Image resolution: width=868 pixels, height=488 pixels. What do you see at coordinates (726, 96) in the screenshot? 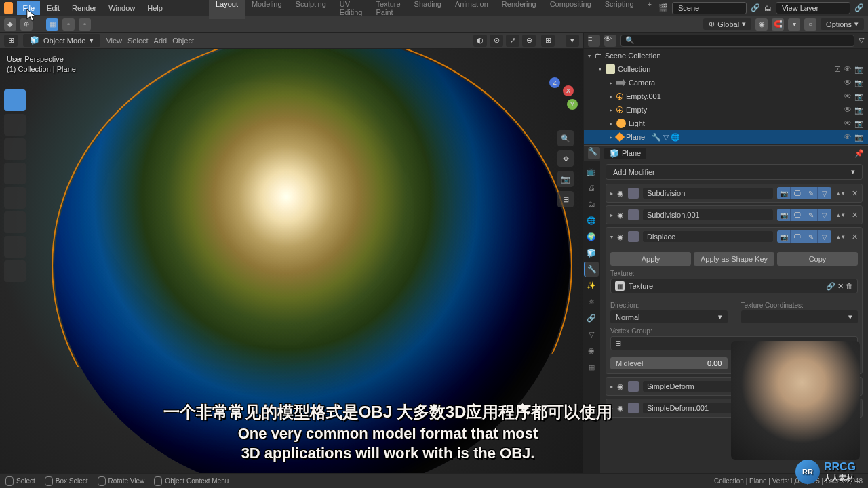
I see `empty001-item: ▸ Empty.001👁📷` at bounding box center [726, 96].